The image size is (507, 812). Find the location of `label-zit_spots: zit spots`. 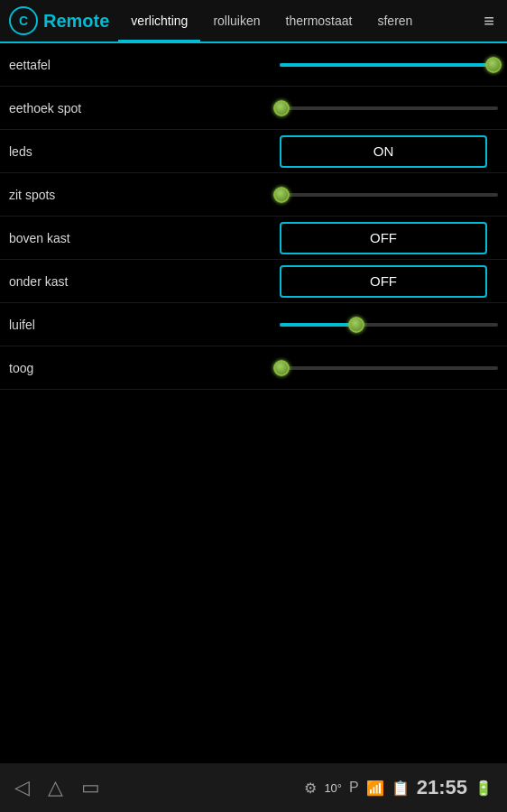

label-zit_spots: zit spots is located at coordinates (144, 195).